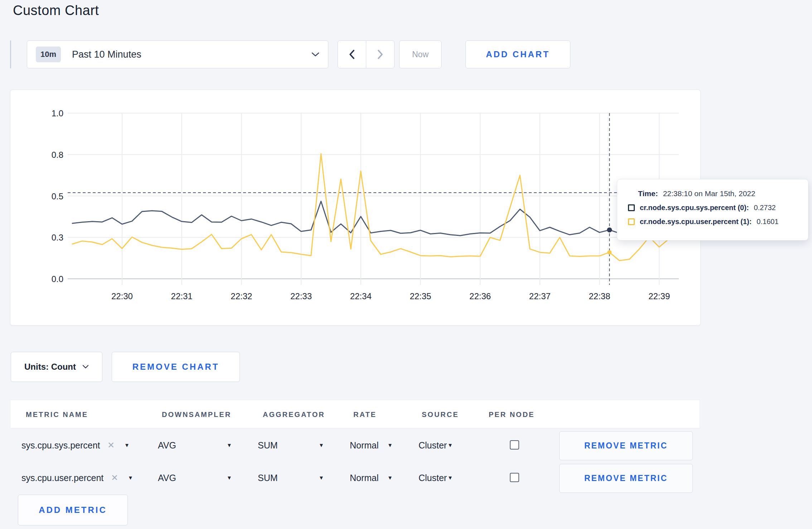 The width and height of the screenshot is (812, 529). Describe the element at coordinates (406, 446) in the screenshot. I see `metric-row: sys.cpu.sys.percent ✕ ▼ AVG ▼ SUM ▼ Norm…` at that location.